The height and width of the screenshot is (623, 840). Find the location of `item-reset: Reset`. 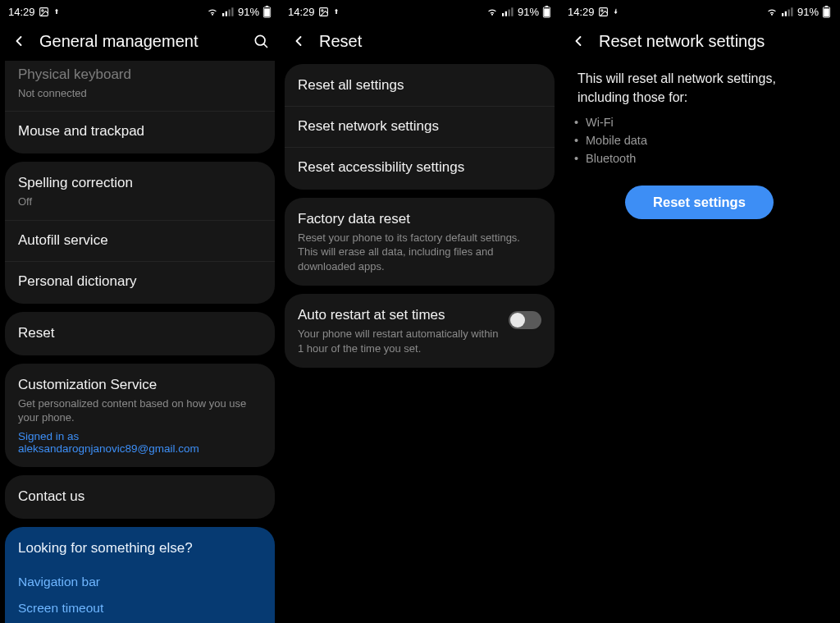

item-reset: Reset is located at coordinates (139, 333).